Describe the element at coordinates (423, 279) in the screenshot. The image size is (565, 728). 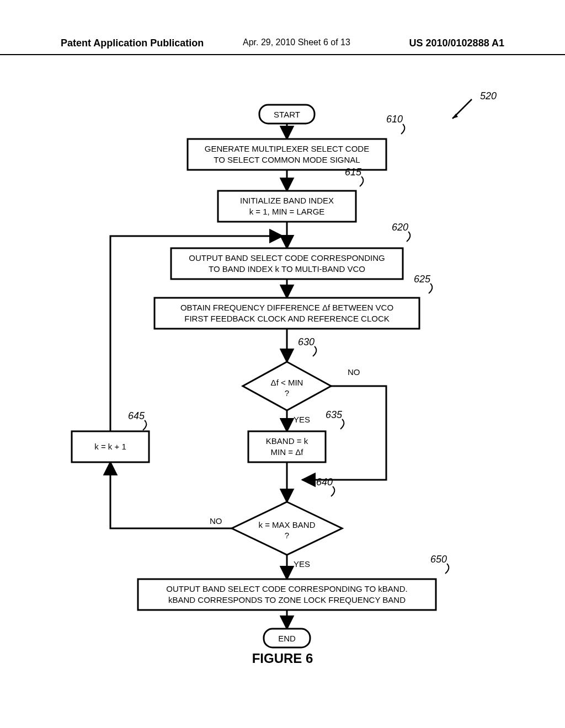
I see `svg-text: 625` at that location.